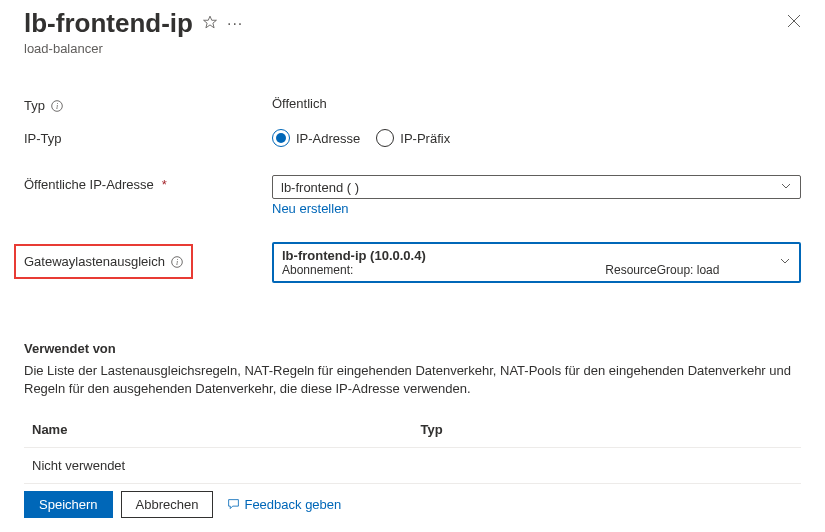 This screenshot has width=825, height=532. What do you see at coordinates (108, 24) in the screenshot?
I see `page-title: lb-frontend-ip` at bounding box center [108, 24].